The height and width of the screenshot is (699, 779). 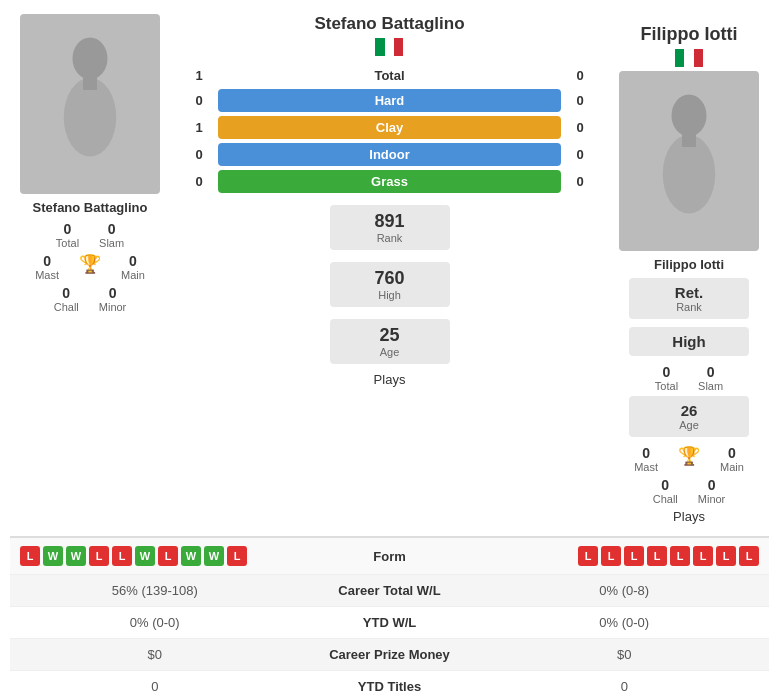 What do you see at coordinates (155, 622) in the screenshot?
I see `ytd-wl-p1: 0% (0-0)` at bounding box center [155, 622].